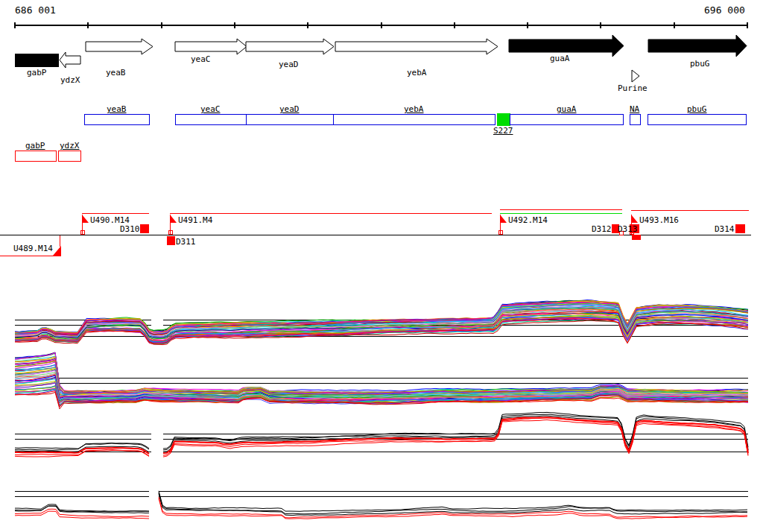 Image resolution: width=763 pixels, height=532 pixels. Describe the element at coordinates (566, 109) in the screenshot. I see `segment-label-guaA: guaA` at that location.